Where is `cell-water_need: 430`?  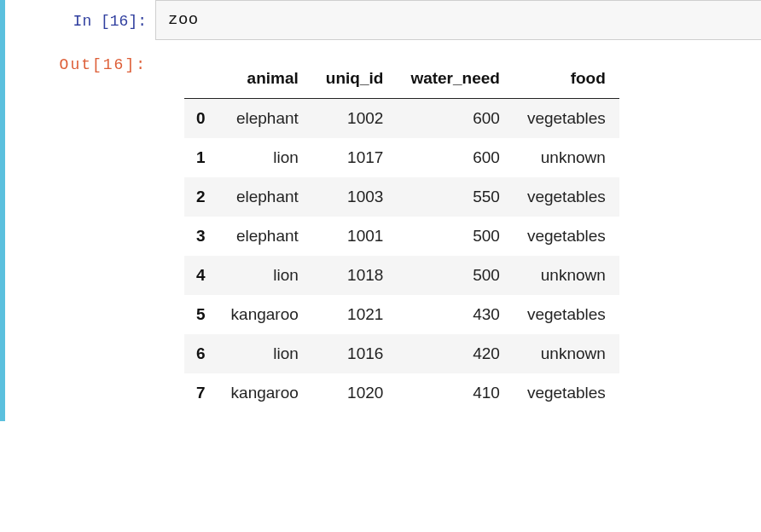
cell-water_need: 430 is located at coordinates (456, 315).